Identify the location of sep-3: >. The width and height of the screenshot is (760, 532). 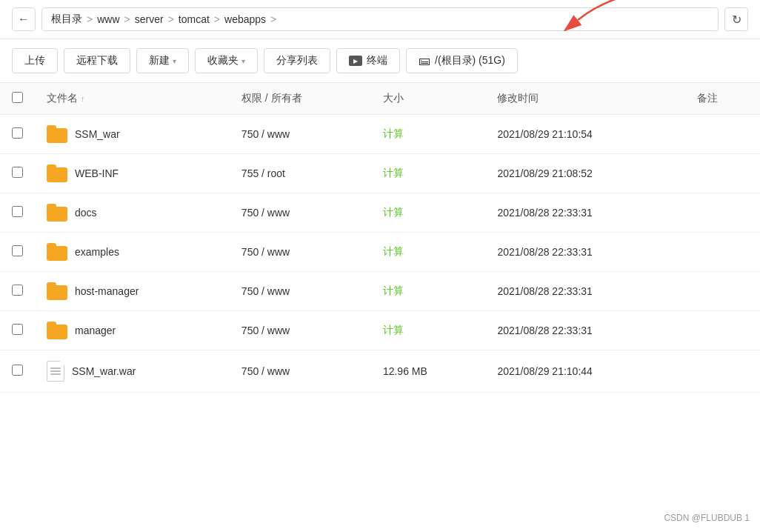
(171, 19).